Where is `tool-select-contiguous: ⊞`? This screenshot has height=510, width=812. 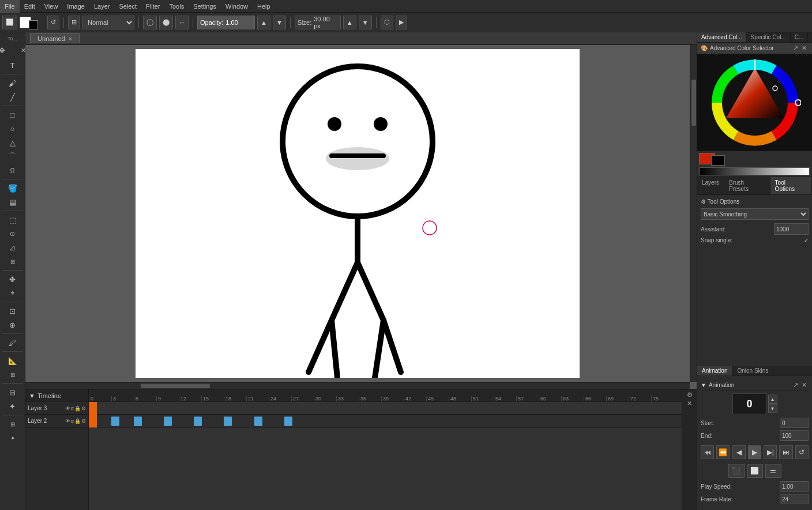
tool-select-contiguous: ⊞ is located at coordinates (13, 261).